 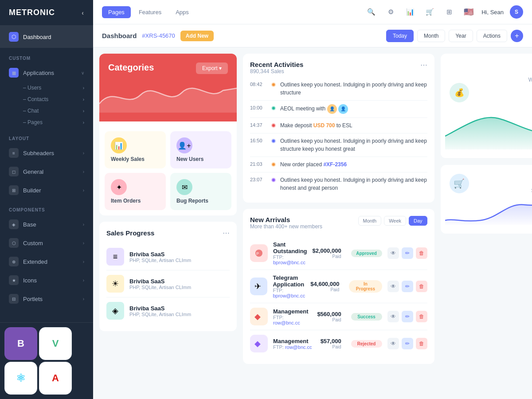 What do you see at coordinates (329, 320) in the screenshot?
I see `arrival-paid-3: Paid` at bounding box center [329, 320].